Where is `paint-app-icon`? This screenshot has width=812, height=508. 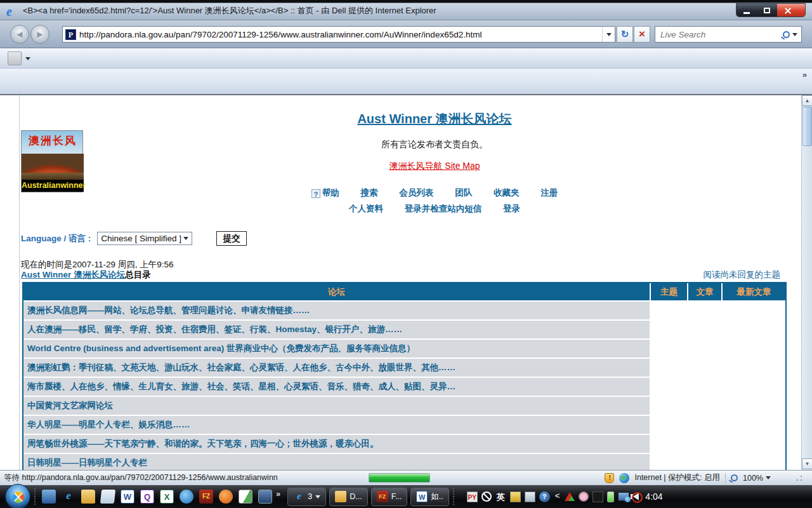 paint-app-icon is located at coordinates (246, 497).